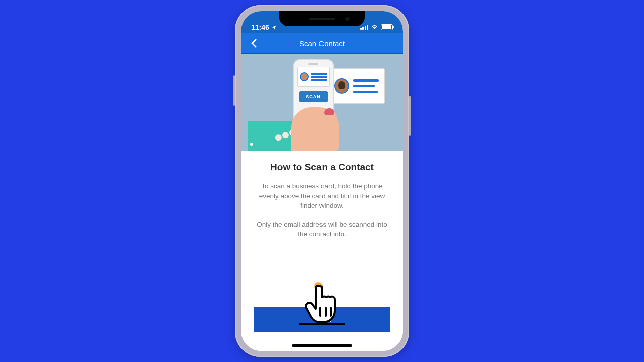  What do you see at coordinates (254, 43) in the screenshot?
I see `back-button` at bounding box center [254, 43].